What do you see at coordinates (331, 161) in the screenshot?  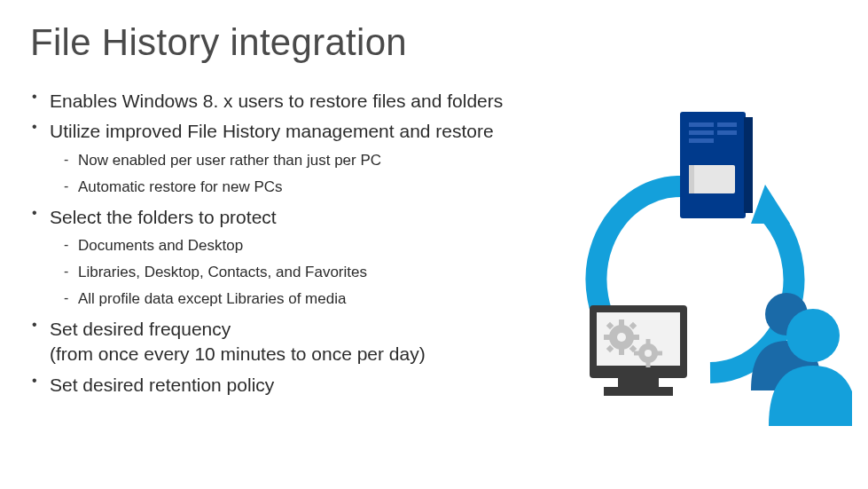 I see `sub-list-item: Now enabled per user rather than just pe…` at bounding box center [331, 161].